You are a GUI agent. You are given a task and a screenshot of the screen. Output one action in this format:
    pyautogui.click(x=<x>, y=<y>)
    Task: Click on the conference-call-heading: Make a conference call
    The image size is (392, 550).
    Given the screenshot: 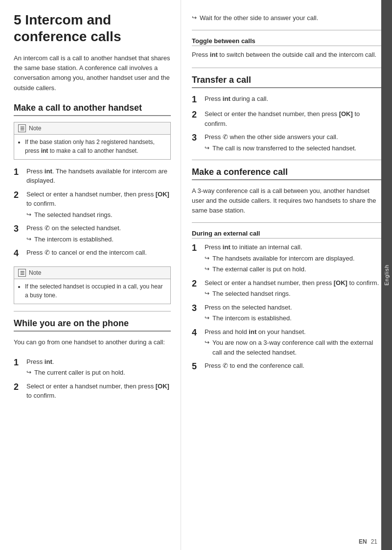 What is the action you would take?
    pyautogui.click(x=287, y=173)
    